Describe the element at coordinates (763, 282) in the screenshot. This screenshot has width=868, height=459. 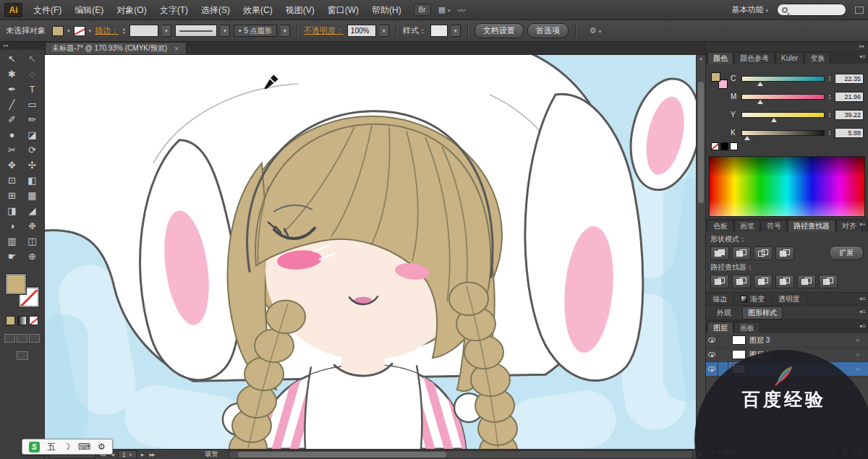
I see `merge-button` at that location.